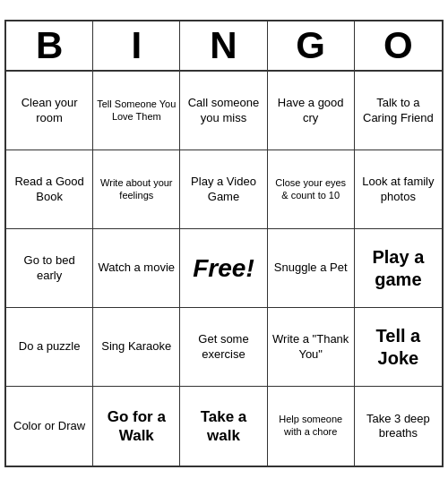  What do you see at coordinates (398, 347) in the screenshot?
I see `bingo-cell-19: Tell a Joke` at bounding box center [398, 347].